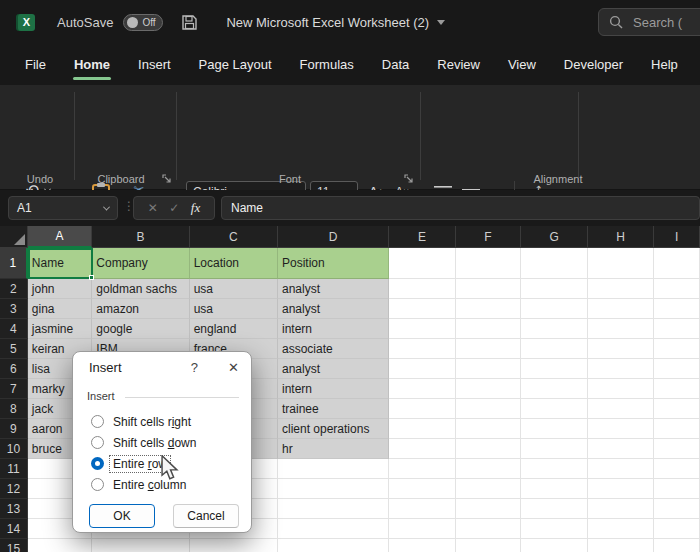  What do you see at coordinates (422, 389) in the screenshot?
I see `cell-E7` at bounding box center [422, 389].